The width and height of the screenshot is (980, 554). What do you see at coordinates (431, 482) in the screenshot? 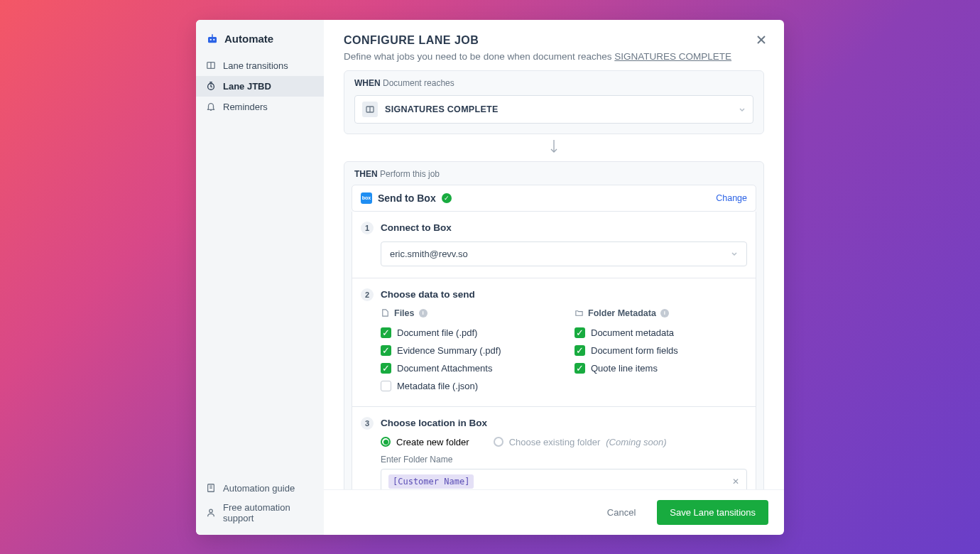
I see `folder-token: [Customer Name]` at bounding box center [431, 482].